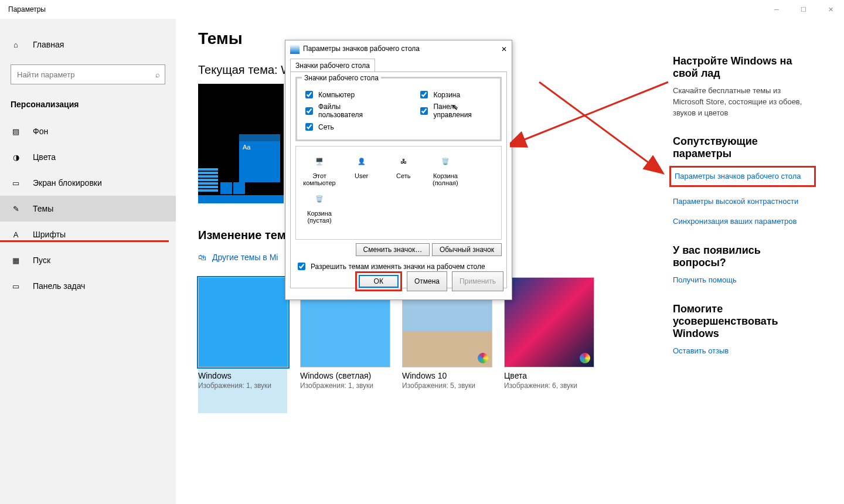  Describe the element at coordinates (16, 45) in the screenshot. I see `home-icon: ⌂` at that location.